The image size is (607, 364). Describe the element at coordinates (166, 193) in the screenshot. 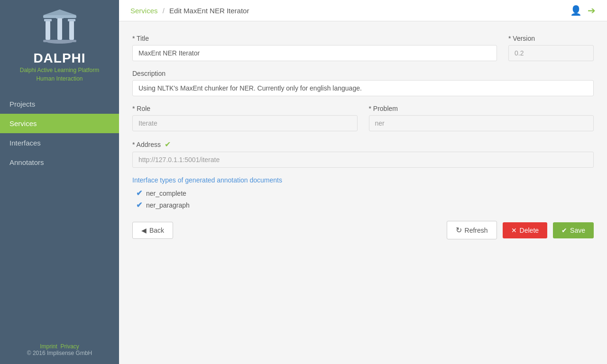

I see `interface-type-ner-complete-label: ner_complete` at that location.